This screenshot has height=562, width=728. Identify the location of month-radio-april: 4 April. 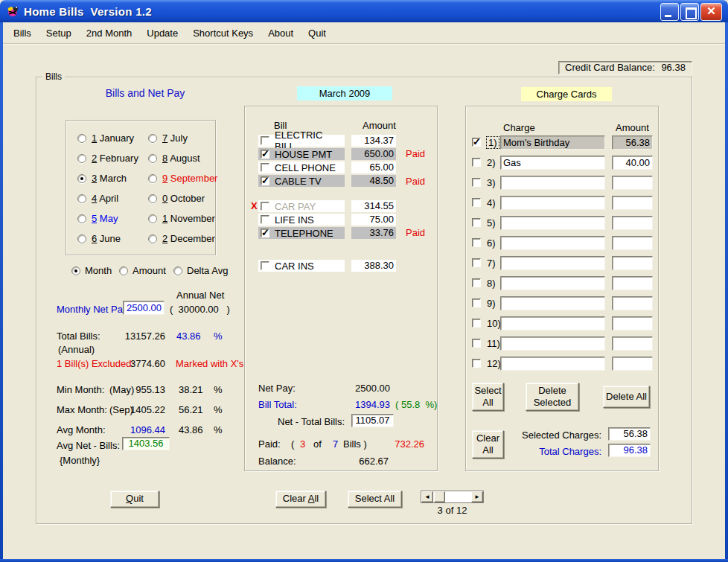
(98, 198).